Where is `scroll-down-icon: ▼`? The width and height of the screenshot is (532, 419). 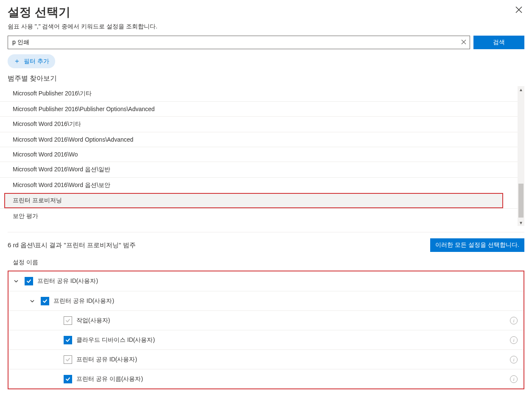 scroll-down-icon: ▼ is located at coordinates (521, 223).